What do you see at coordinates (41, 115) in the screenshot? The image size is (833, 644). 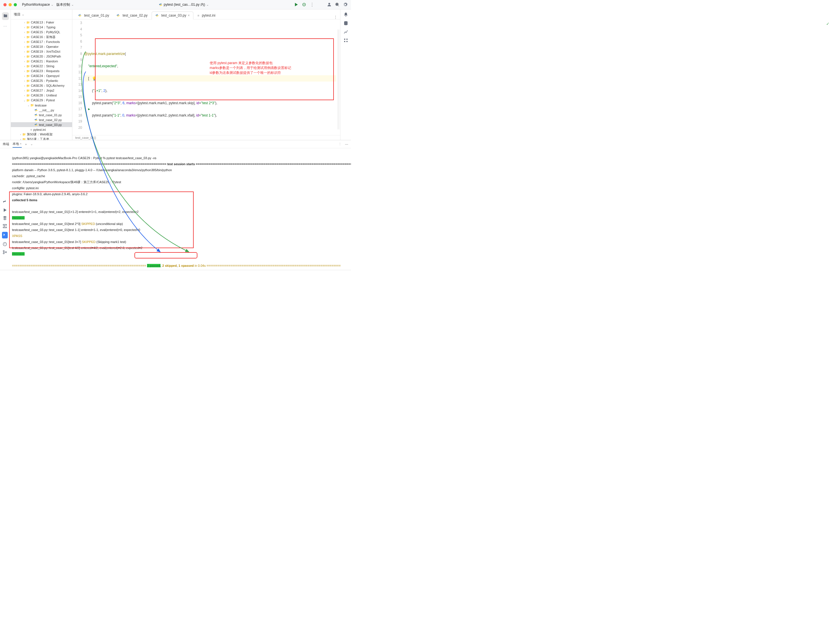 I see `tree-item: test_case_01.py` at bounding box center [41, 115].